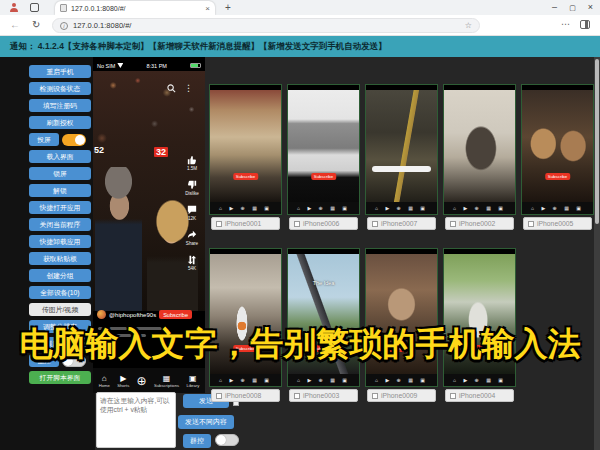 The height and width of the screenshot is (450, 600). I want to click on device-cell: iPhone0002, so click(480, 157).